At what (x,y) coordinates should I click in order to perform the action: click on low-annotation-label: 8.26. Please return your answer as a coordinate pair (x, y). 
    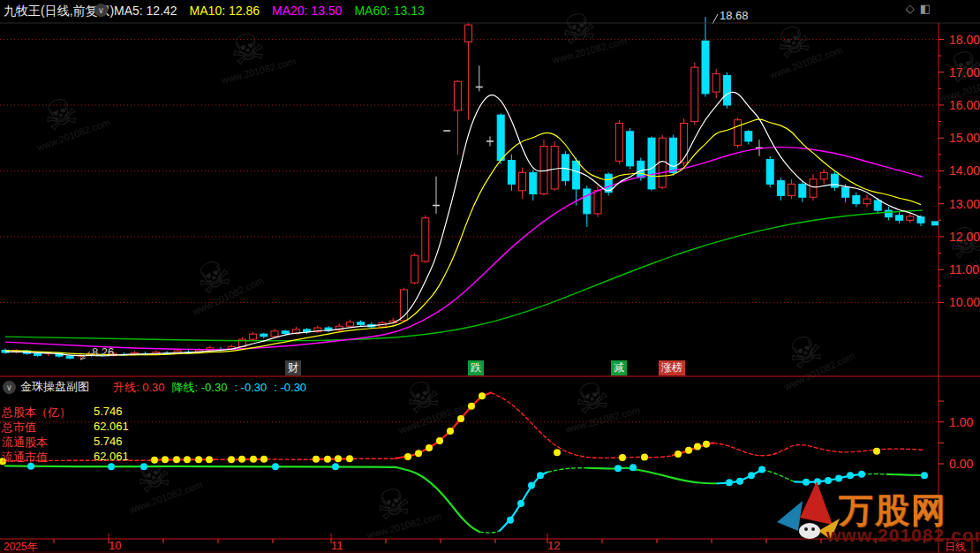
    Looking at the image, I should click on (102, 352).